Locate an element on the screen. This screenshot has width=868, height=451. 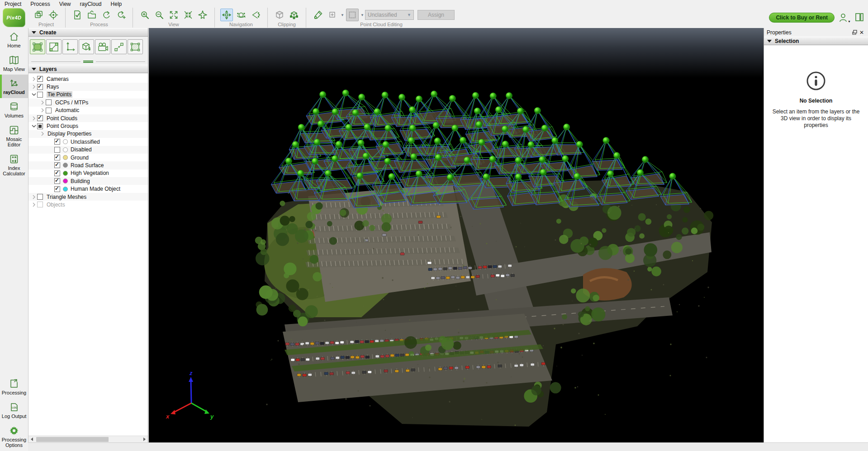
edit-clipping-box-button is located at coordinates (294, 15).